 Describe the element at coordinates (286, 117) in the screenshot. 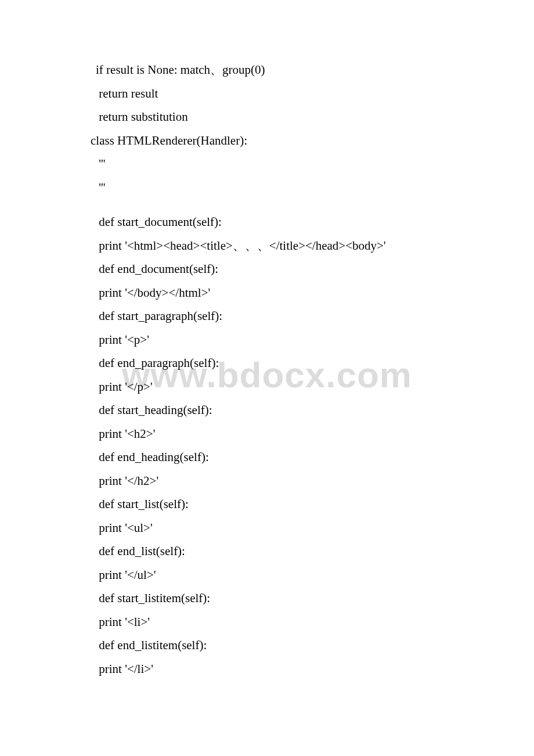

I see `code-line: return substitution` at that location.